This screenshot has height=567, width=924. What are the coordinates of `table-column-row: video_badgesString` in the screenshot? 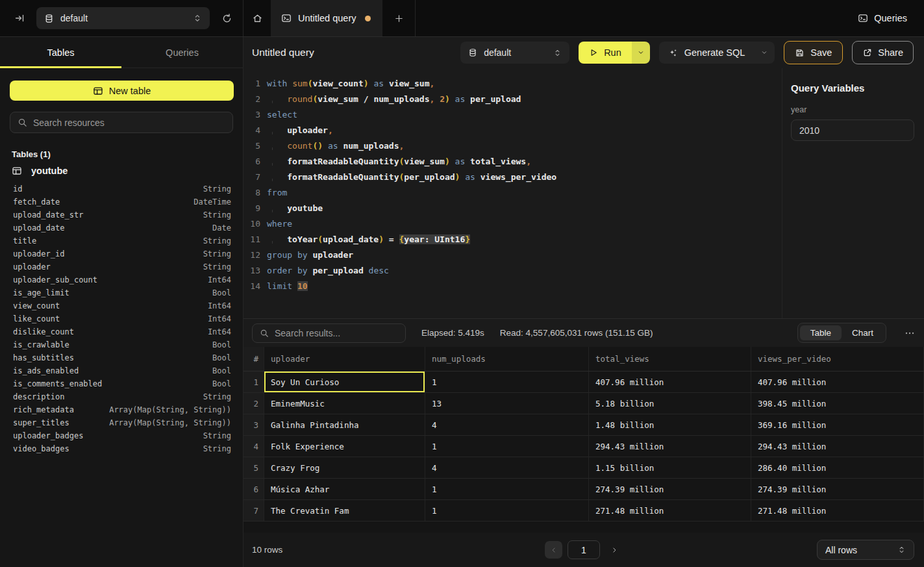 It's located at (122, 449).